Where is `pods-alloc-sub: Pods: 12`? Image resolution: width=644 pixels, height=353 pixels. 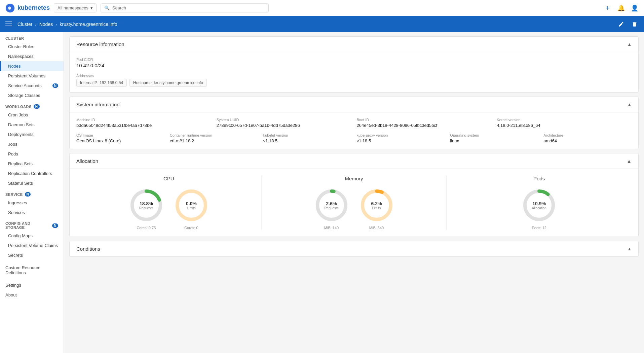 pods-alloc-sub: Pods: 12 is located at coordinates (539, 228).